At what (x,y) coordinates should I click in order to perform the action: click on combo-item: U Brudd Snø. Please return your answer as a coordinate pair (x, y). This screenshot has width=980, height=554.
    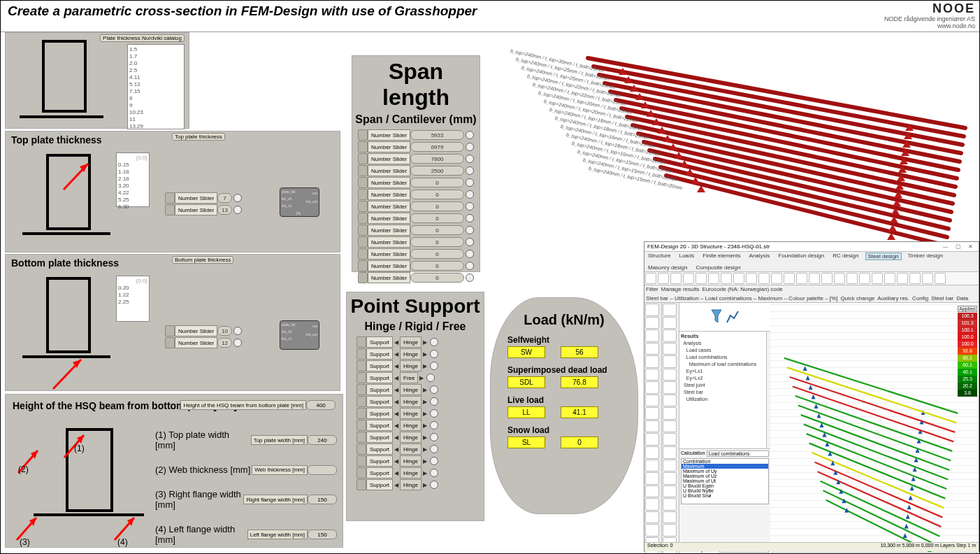
    Looking at the image, I should click on (725, 495).